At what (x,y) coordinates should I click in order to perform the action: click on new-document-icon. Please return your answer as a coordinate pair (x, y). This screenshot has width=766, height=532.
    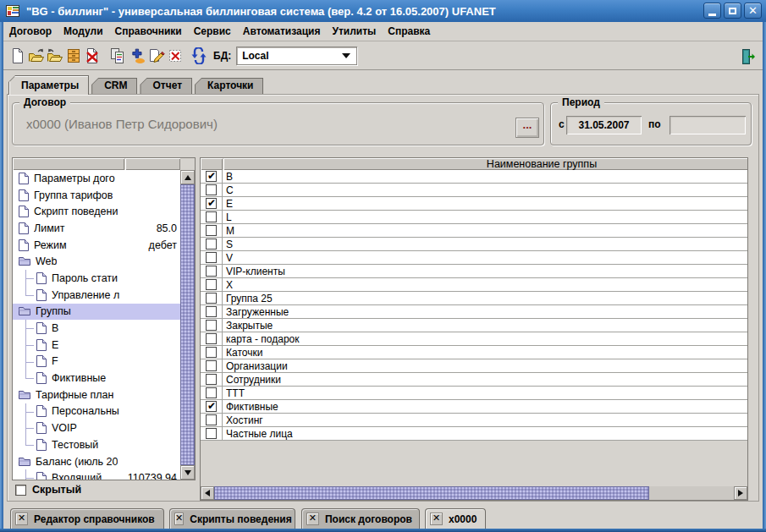
    Looking at the image, I should click on (18, 56).